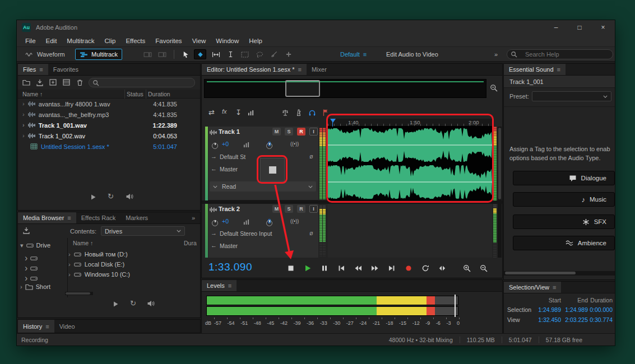  What do you see at coordinates (136, 41) in the screenshot?
I see `menu-item-effects: Effects` at bounding box center [136, 41].